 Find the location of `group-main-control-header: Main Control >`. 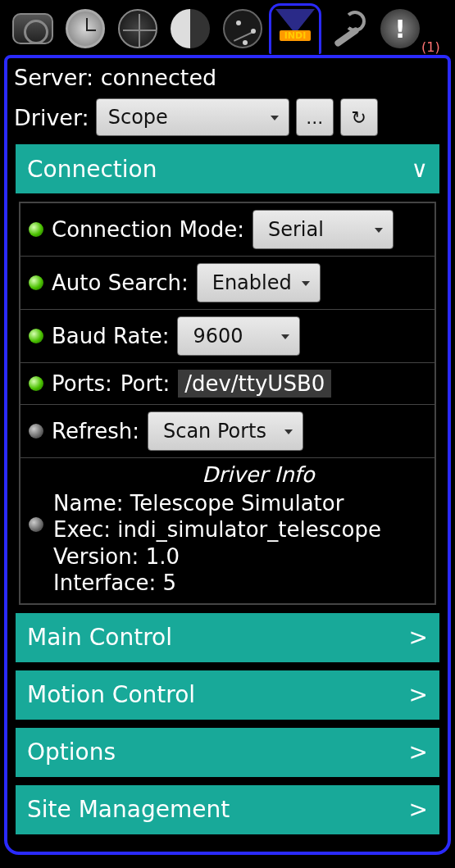

group-main-control-header: Main Control > is located at coordinates (228, 638).